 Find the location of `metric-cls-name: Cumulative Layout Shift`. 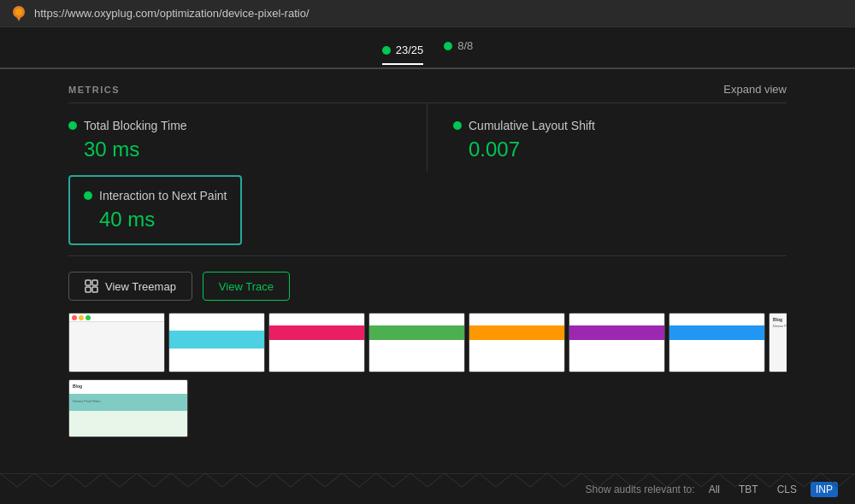

metric-cls-name: Cumulative Layout Shift is located at coordinates (532, 126).